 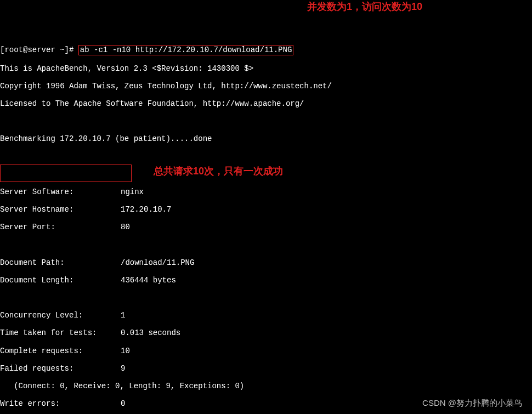 I want to click on concurrency-level-value: 1, so click(x=123, y=315).